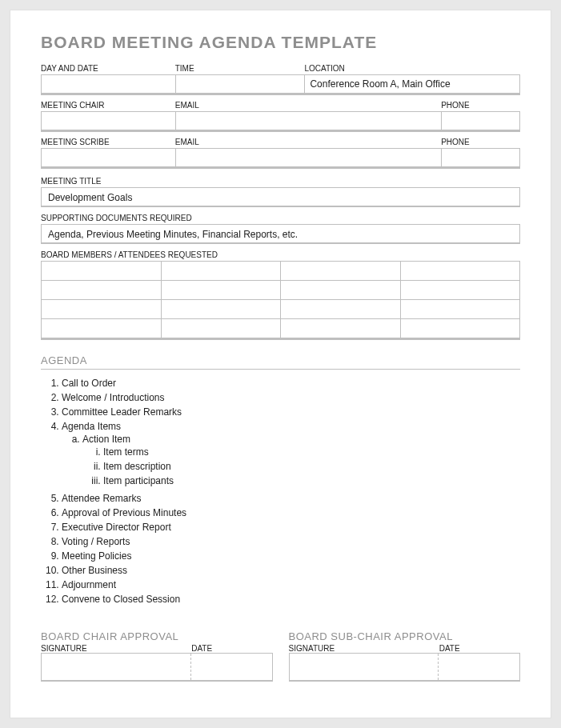  Describe the element at coordinates (240, 84) in the screenshot. I see `time-input` at that location.